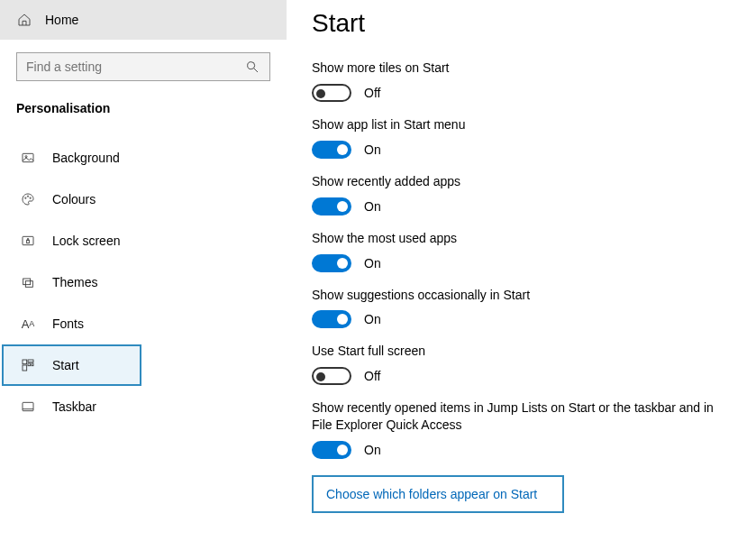 The image size is (756, 541). What do you see at coordinates (72, 158) in the screenshot?
I see `sidebar-item-background: Background` at bounding box center [72, 158].